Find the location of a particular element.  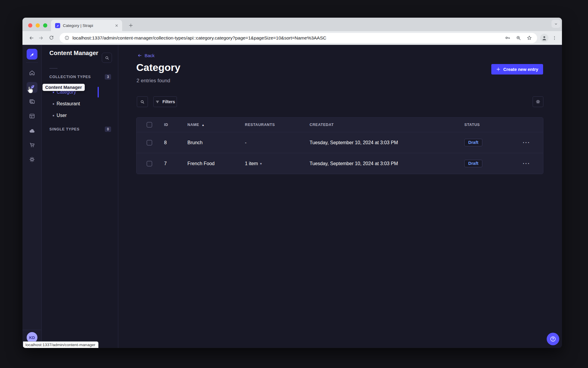

column-header-restaurants: RESTAURANTS is located at coordinates (277, 125).